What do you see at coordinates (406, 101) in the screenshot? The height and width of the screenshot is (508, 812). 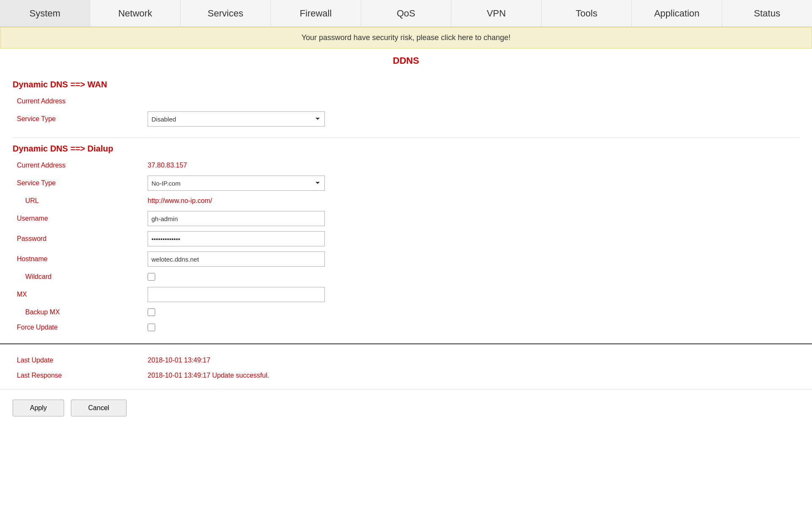 I see `wan-current-address-row: Current Address` at bounding box center [406, 101].